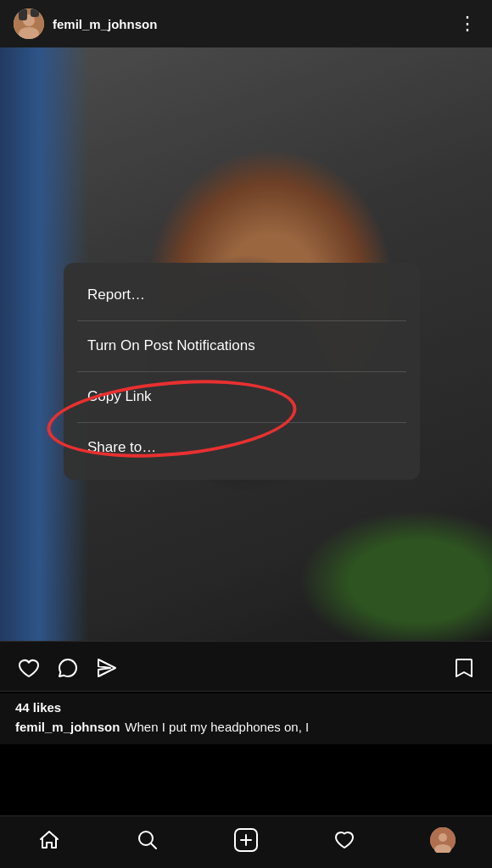 This screenshot has height=868, width=492. I want to click on menu-item-copy-link: Copy Link, so click(242, 397).